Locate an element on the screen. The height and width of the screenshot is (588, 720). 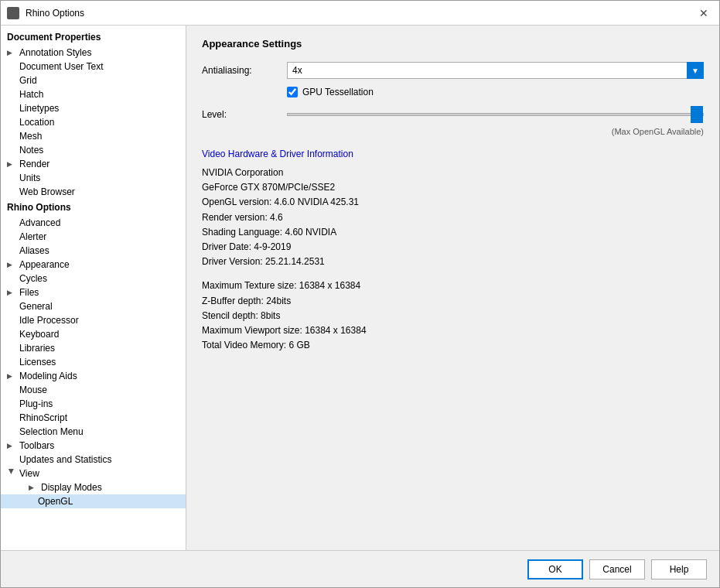
panel-title: Appearance Settings is located at coordinates (453, 43).